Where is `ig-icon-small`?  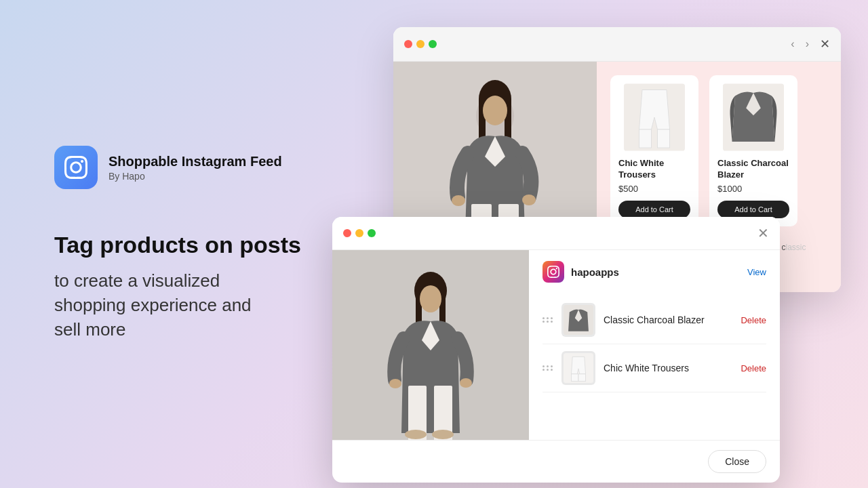 ig-icon-small is located at coordinates (553, 272).